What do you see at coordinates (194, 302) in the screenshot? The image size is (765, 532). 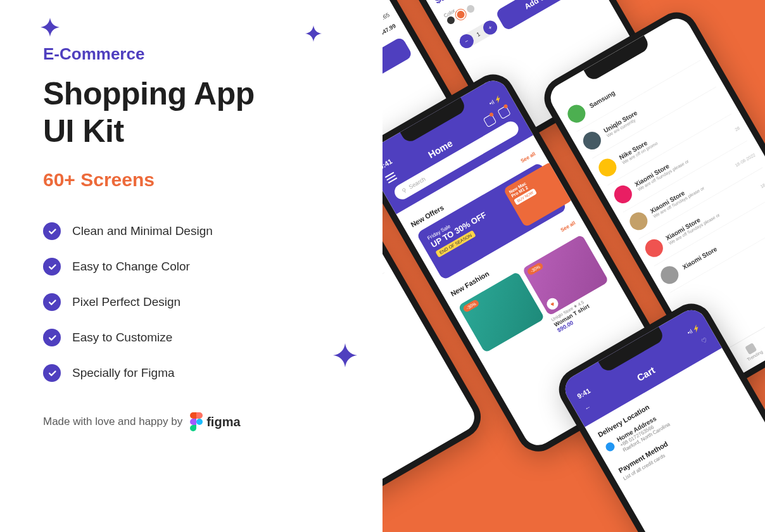 I see `feature-list: Clean and Minimal Design Easy to Change …` at bounding box center [194, 302].